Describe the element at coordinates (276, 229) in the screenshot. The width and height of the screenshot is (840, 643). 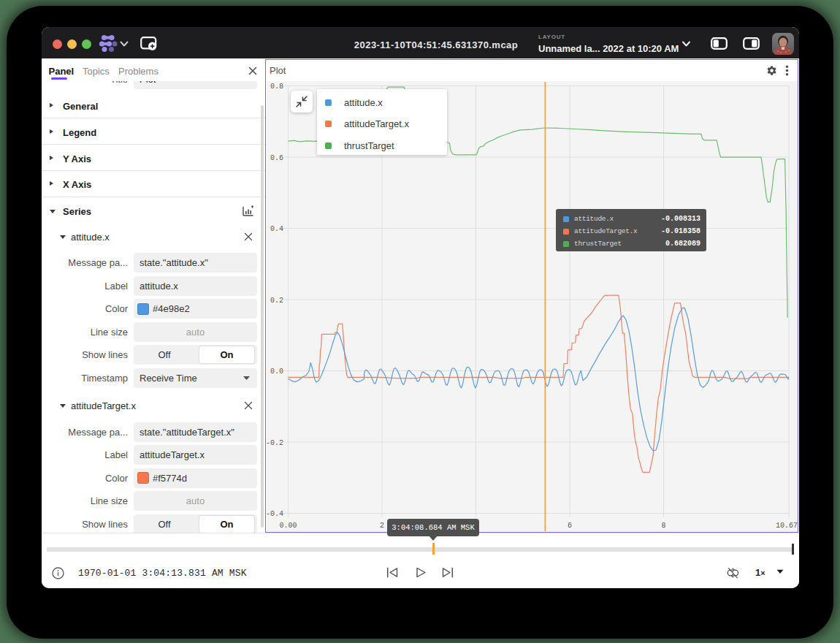
I see `svg-text: 0.4` at that location.